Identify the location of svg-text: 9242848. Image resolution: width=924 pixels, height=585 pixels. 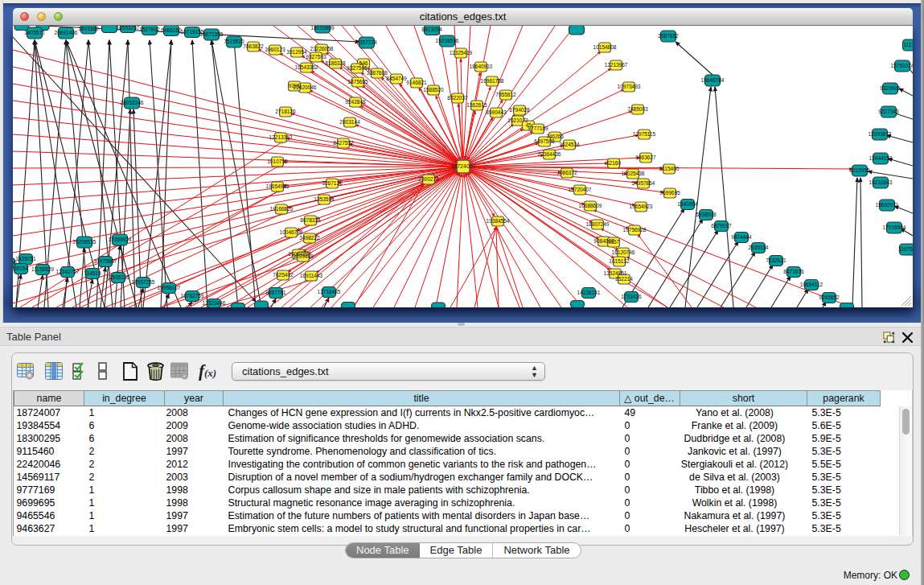
(355, 101).